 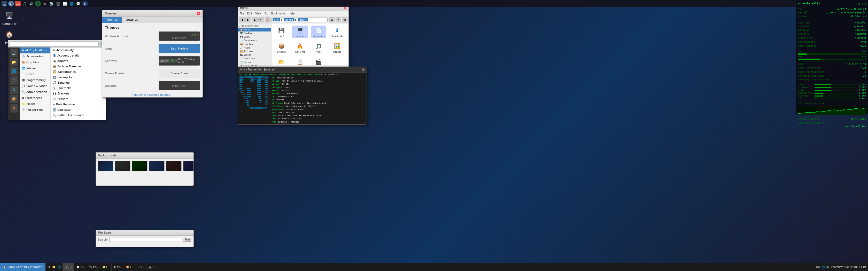 What do you see at coordinates (278, 13) in the screenshot?
I see `fm-menu-bookmarks: Bookmarks` at bounding box center [278, 13].